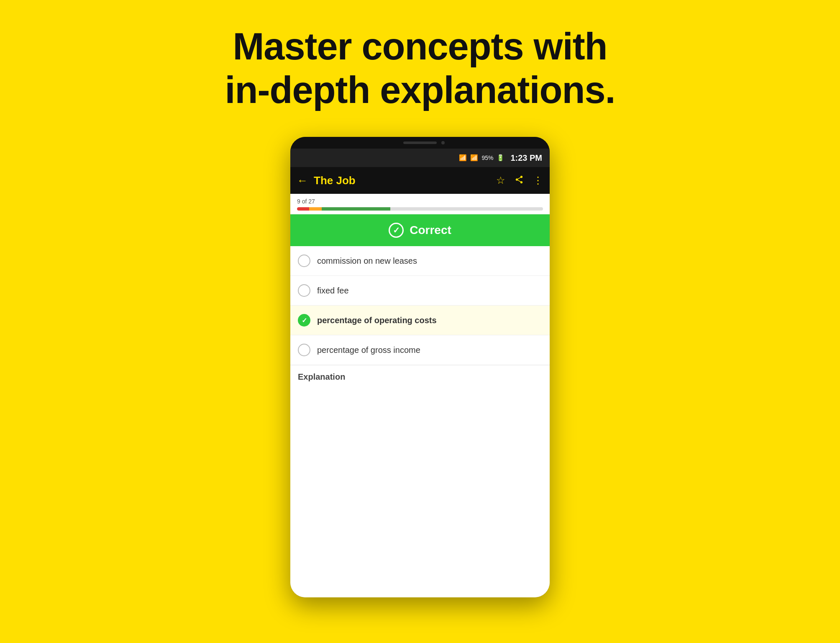 The height and width of the screenshot is (643, 840). What do you see at coordinates (420, 69) in the screenshot?
I see `headline: Master concepts with in-depth explanatio…` at bounding box center [420, 69].